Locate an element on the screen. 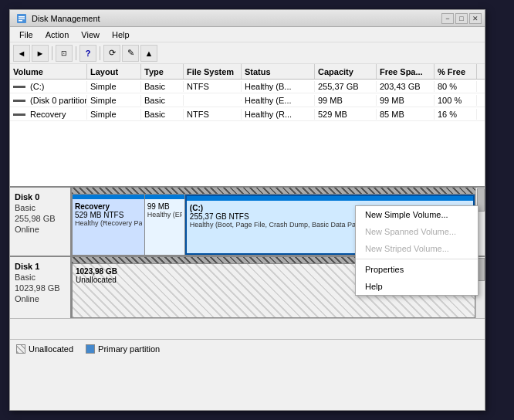 This screenshot has height=420, width=514. table-row: Recovery Simple Basic NTFS Healthy (R...… is located at coordinates (247, 114).